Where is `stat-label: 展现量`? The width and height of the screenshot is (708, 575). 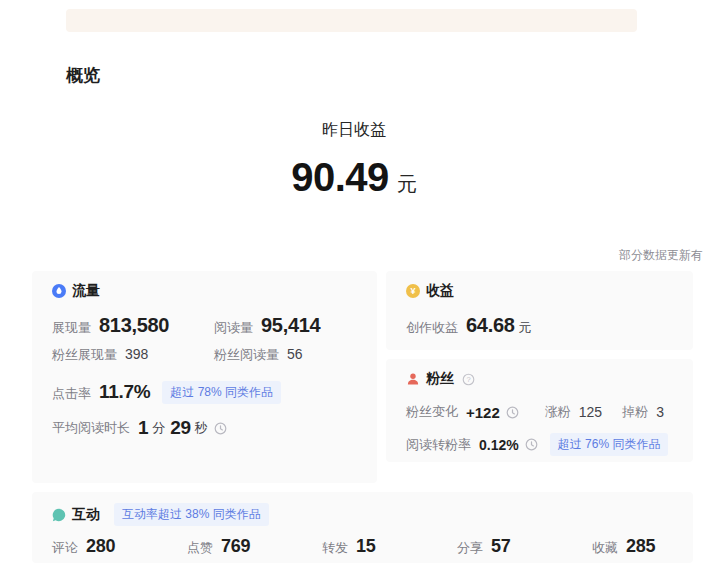
stat-label: 展现量 is located at coordinates (72, 328).